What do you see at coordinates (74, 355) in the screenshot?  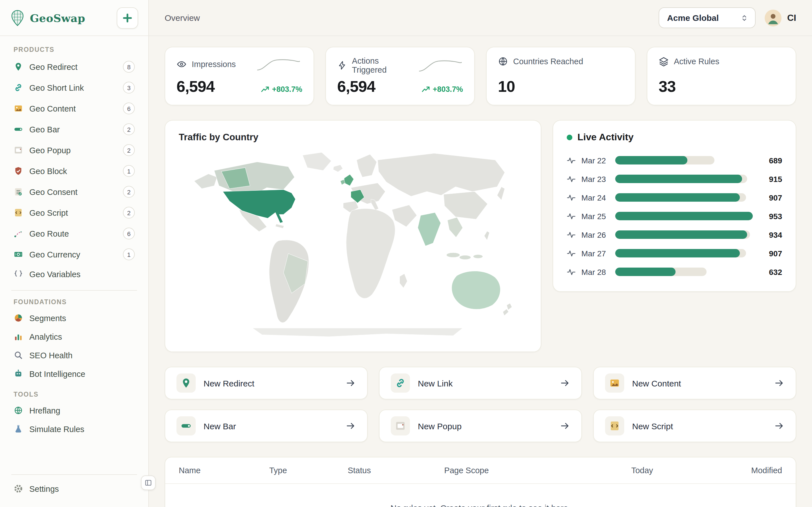 I see `sidebar-item-seo-health: SEO Health` at bounding box center [74, 355].